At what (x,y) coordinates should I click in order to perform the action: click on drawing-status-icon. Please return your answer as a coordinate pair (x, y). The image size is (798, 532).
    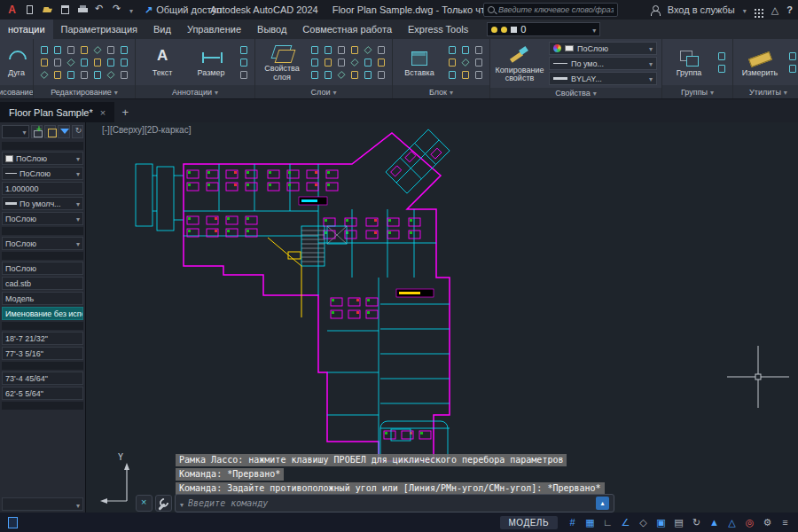
    Looking at the image, I should click on (12, 522).